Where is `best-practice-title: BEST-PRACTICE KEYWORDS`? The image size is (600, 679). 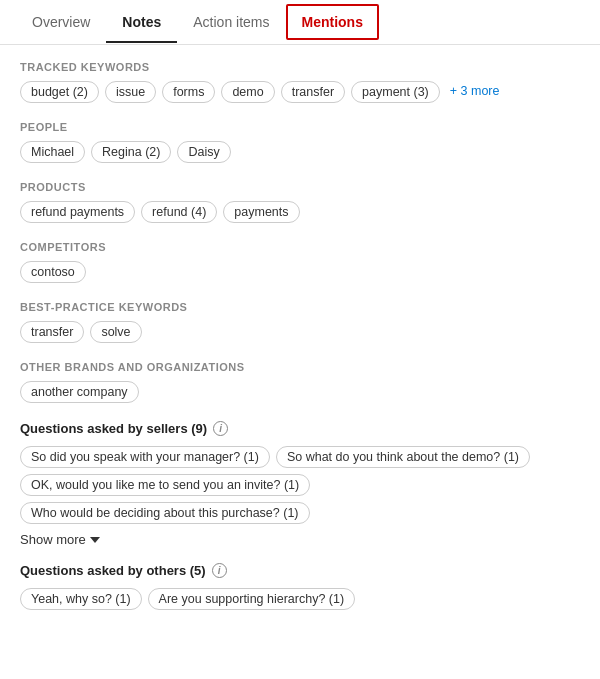 best-practice-title: BEST-PRACTICE KEYWORDS is located at coordinates (300, 307).